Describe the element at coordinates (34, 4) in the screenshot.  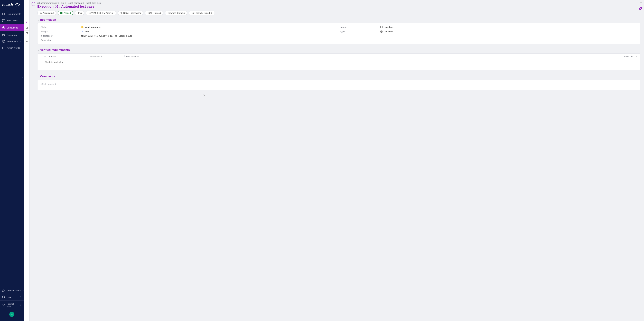
I see `back-button: ←` at that location.